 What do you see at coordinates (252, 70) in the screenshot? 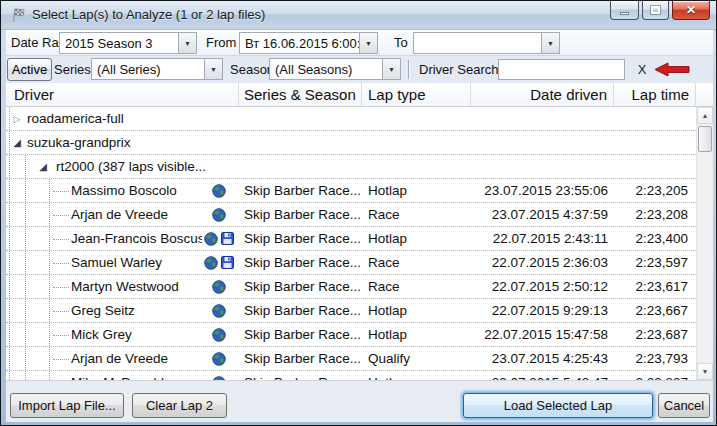
I see `season-label: Season` at bounding box center [252, 70].